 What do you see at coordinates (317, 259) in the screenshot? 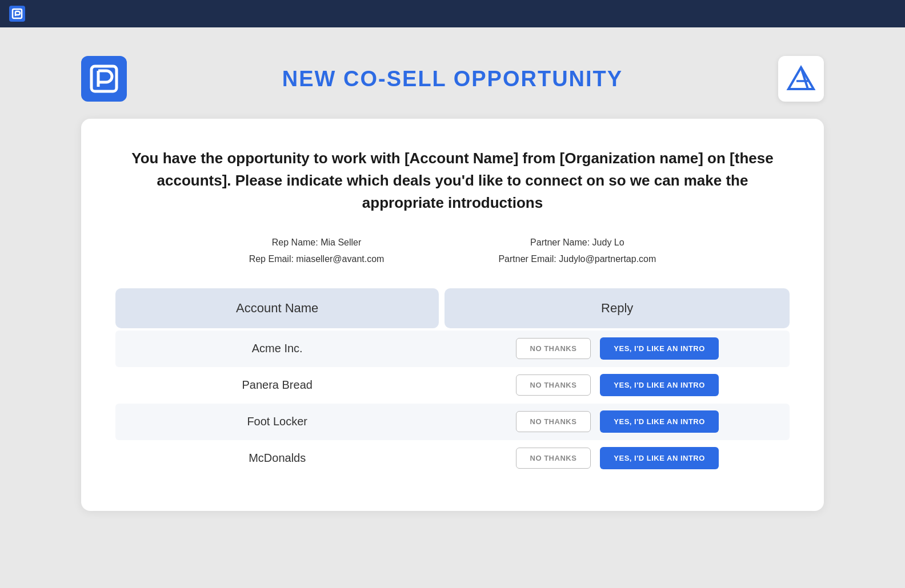
I see `rep-email: Rep Email: miaseller@avant.com` at bounding box center [317, 259].